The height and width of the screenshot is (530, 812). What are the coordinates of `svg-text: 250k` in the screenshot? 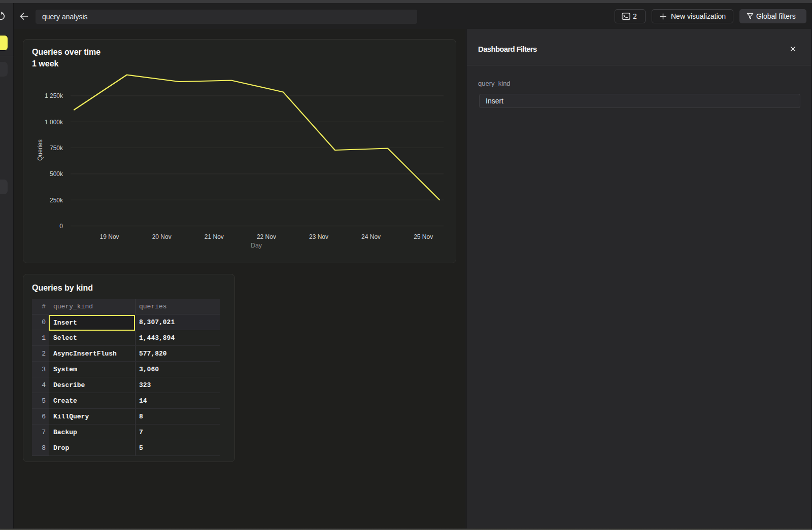 It's located at (57, 200).